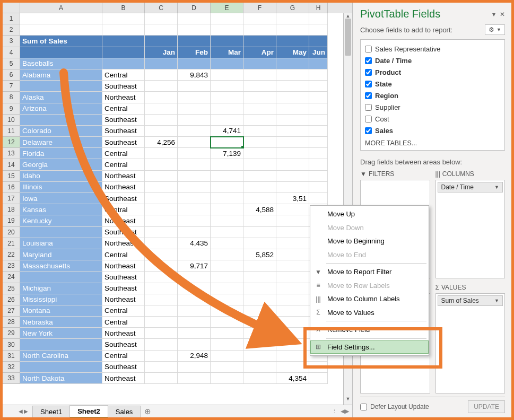 The height and width of the screenshot is (420, 514). What do you see at coordinates (12, 188) in the screenshot?
I see `row-header: 16` at bounding box center [12, 188].